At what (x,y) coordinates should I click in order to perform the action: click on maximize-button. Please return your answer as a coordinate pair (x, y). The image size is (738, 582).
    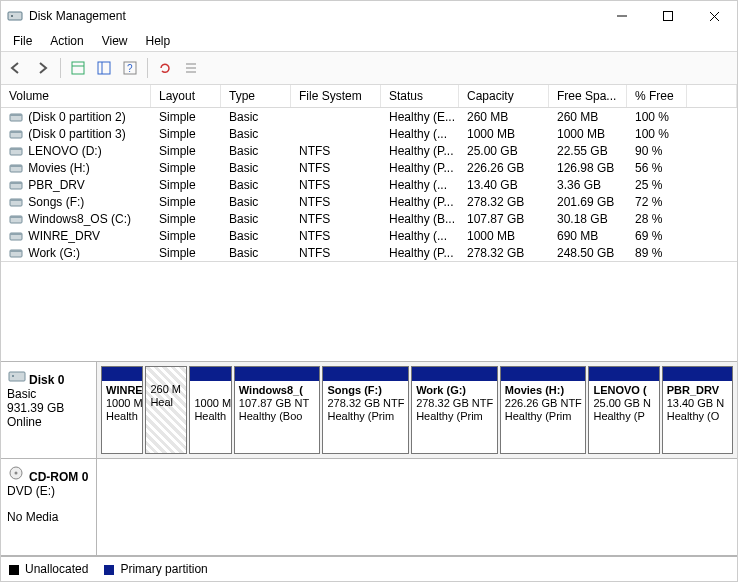
    Looking at the image, I should click on (668, 16).